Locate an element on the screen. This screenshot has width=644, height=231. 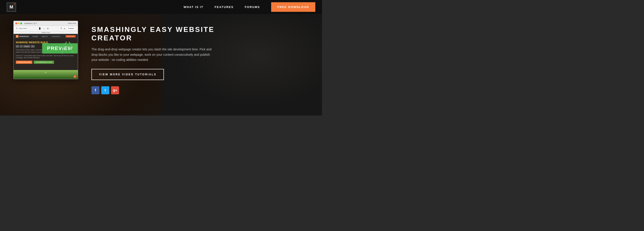
style-box-size: 21 is located at coordinates (33, 46).